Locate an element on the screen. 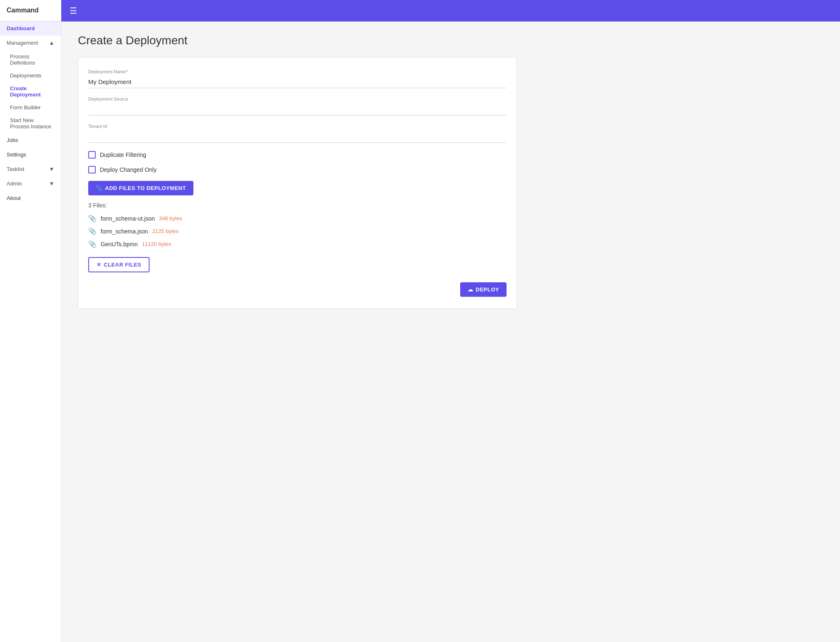 The height and width of the screenshot is (642, 840). sidebar-item-create-deployment: Create Deployment is located at coordinates (31, 91).